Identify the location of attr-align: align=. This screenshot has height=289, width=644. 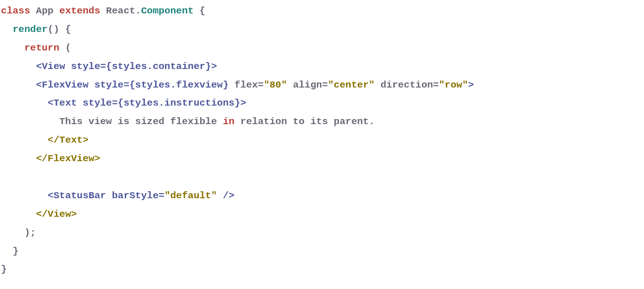
(308, 85).